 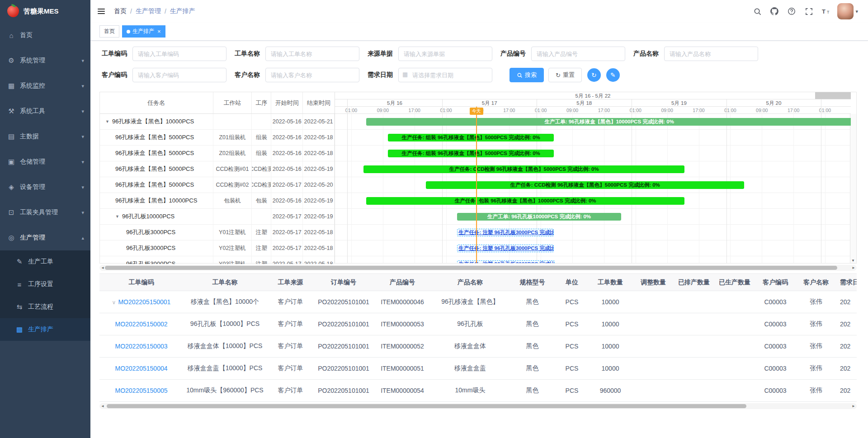 What do you see at coordinates (217, 249) in the screenshot?
I see `gantt-task-row: 96孔孔板3000PCSY02注塑机注塑2022-05-172022-05-18` at bounding box center [217, 249].